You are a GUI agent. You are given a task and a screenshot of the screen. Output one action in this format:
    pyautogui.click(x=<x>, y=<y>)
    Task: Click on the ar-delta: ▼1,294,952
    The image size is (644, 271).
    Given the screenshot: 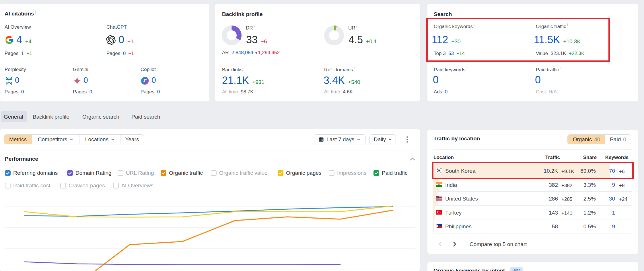 What is the action you would take?
    pyautogui.click(x=267, y=53)
    